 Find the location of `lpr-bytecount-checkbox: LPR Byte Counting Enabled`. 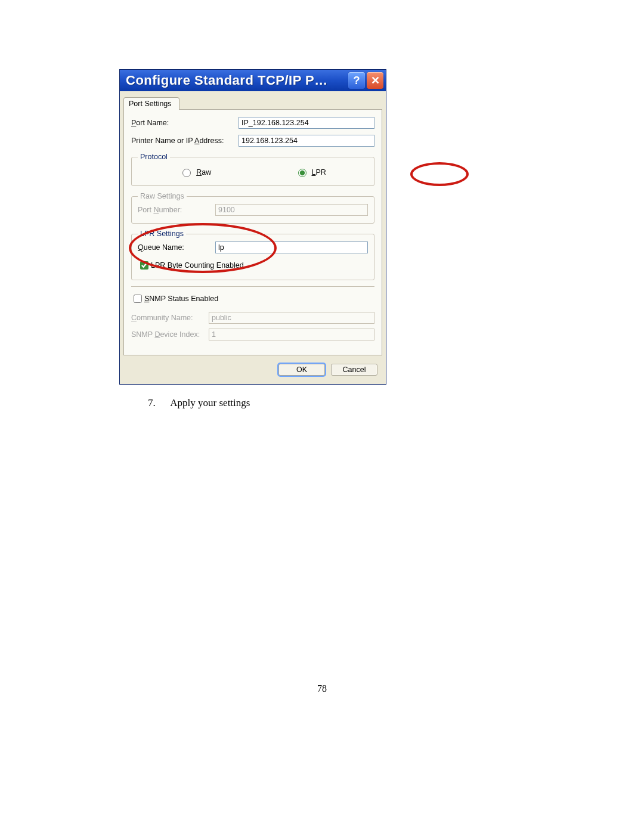

lpr-bytecount-checkbox: LPR Byte Counting Enabled is located at coordinates (253, 266).